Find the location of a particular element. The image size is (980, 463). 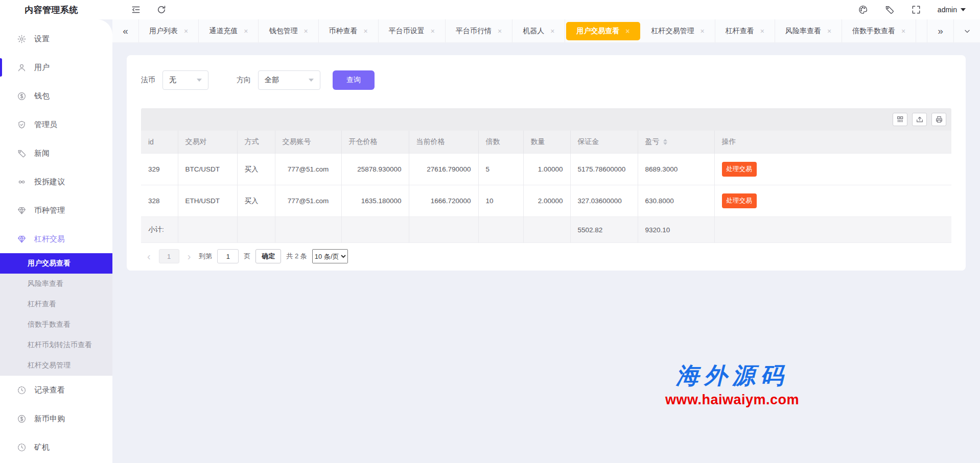

user-menu: admin is located at coordinates (951, 10).